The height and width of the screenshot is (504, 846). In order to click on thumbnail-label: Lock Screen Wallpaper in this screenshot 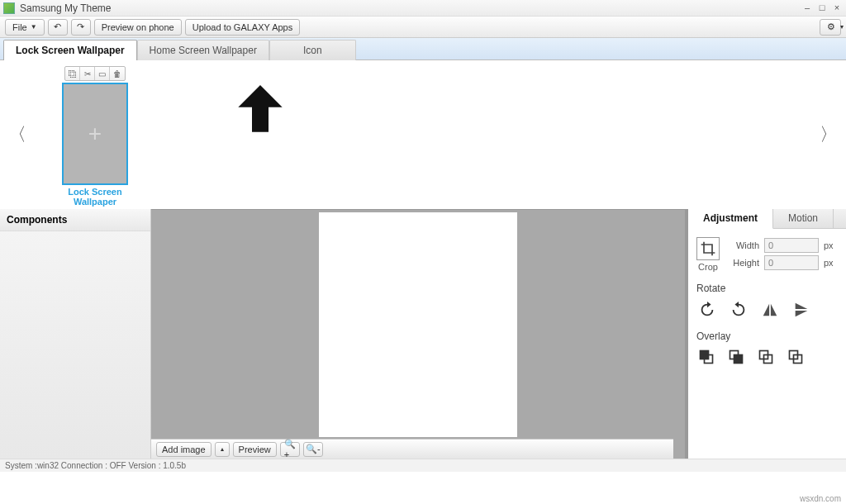, I will do `click(95, 197)`.